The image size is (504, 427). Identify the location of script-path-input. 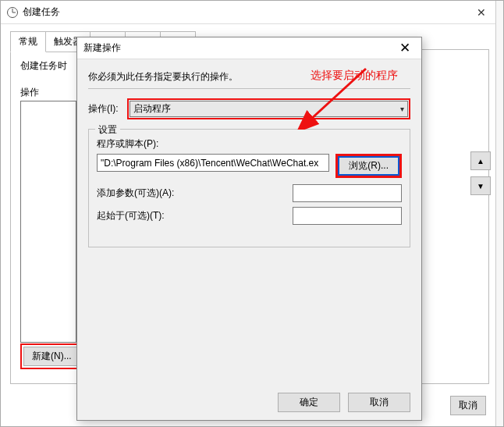
(213, 162).